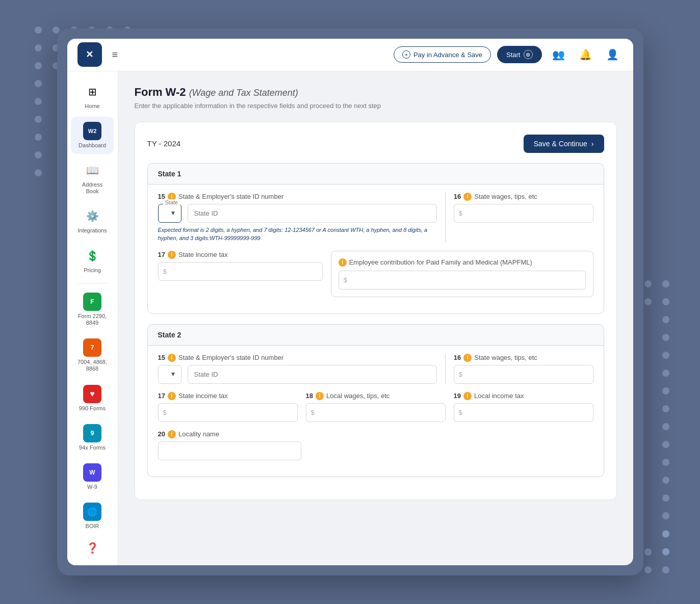  What do you see at coordinates (228, 396) in the screenshot?
I see `state2-field17-label: 17 i State income tax` at bounding box center [228, 396].